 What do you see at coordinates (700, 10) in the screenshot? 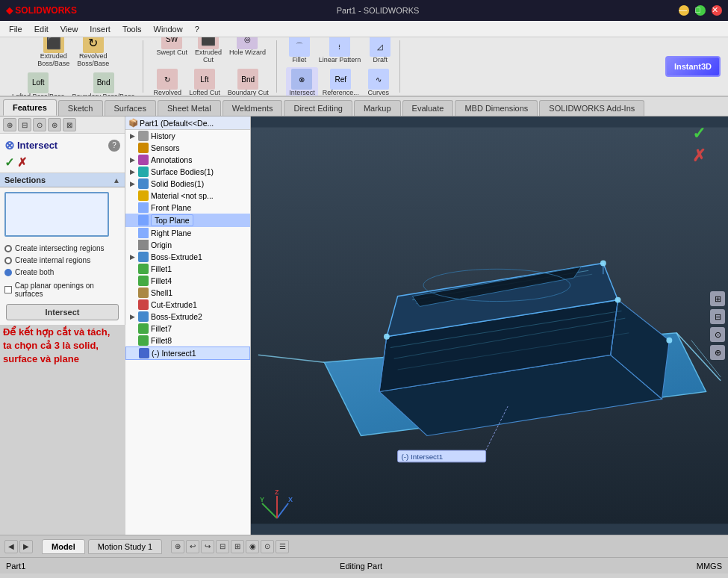
I see `maximize-button: □` at bounding box center [700, 10].